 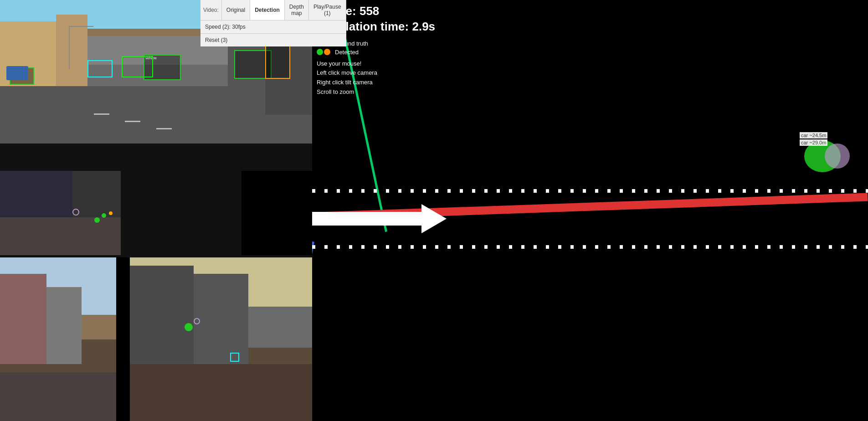 What do you see at coordinates (273, 40) in the screenshot?
I see `toolbar-row3: Reset (3)` at bounding box center [273, 40].